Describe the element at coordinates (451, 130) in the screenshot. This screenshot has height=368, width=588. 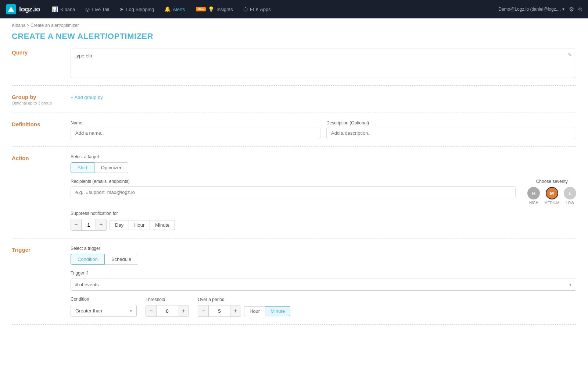
I see `description-col: Description (Optional)` at that location.